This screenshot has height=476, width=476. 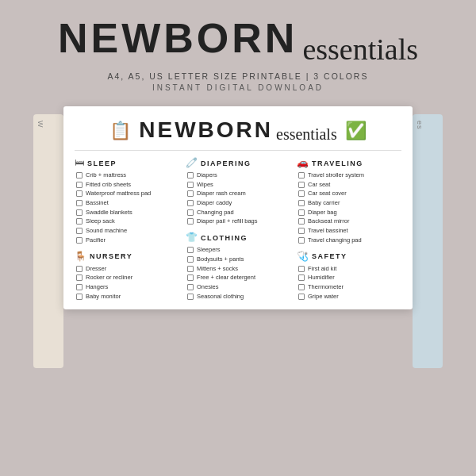 What do you see at coordinates (221, 297) in the screenshot?
I see `item-label: Seasonal clothing` at bounding box center [221, 297].